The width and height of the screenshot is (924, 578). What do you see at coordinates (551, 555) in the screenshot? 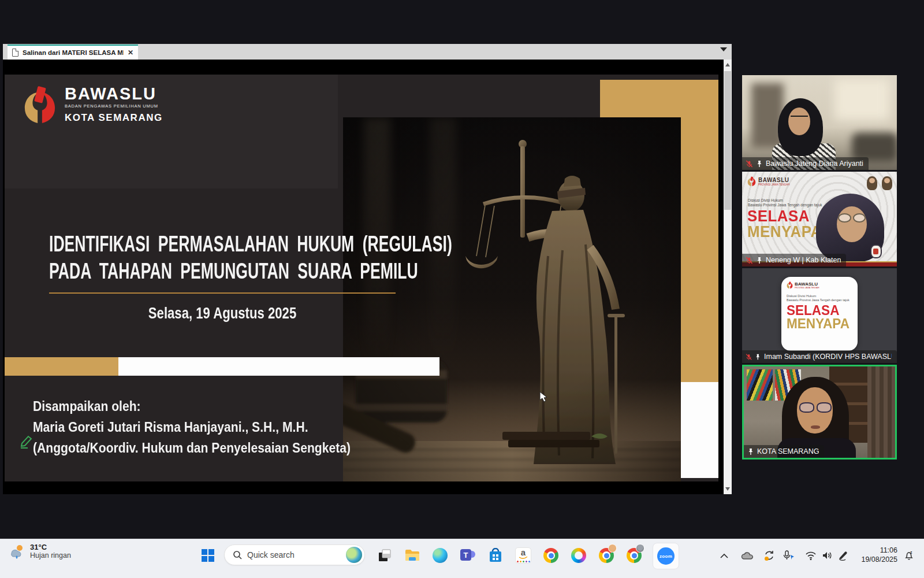
I see `app-chrome` at bounding box center [551, 555].